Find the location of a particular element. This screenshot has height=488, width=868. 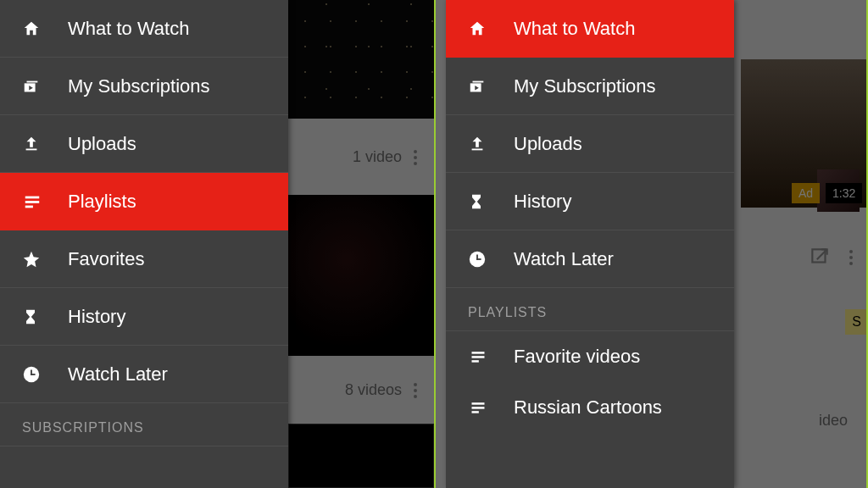

nav-label: Favorites is located at coordinates (106, 259).